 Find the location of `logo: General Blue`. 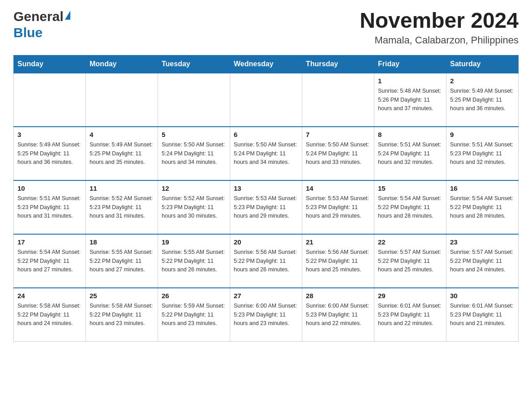

logo: General Blue is located at coordinates (42, 25).